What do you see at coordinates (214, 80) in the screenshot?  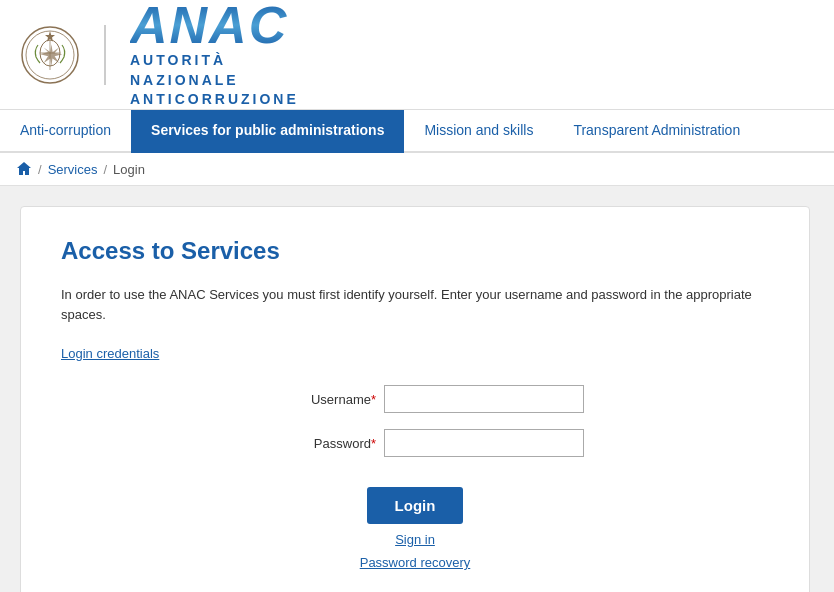 I see `anac-full-name: AUTORITÀ NAZIONALE ANTICORRUZIONE` at bounding box center [214, 80].